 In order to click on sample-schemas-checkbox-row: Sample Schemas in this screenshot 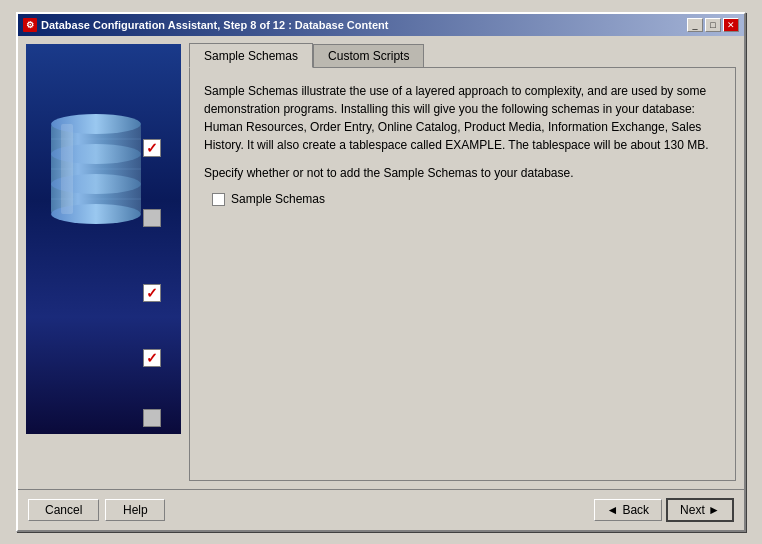, I will do `click(466, 199)`.